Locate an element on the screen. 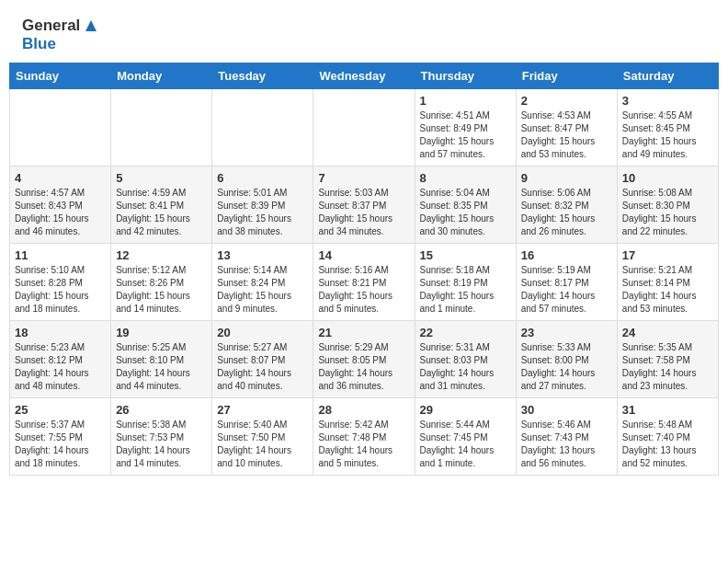  calendar-cell: 25Sunrise: 5:37 AM Sunset: 7:55 PM Dayli… is located at coordinates (61, 436).